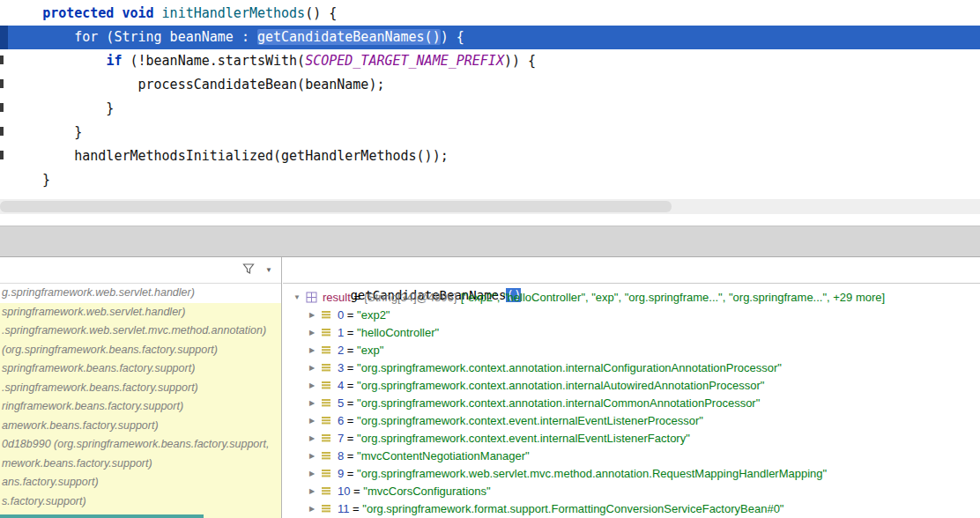 This screenshot has height=518, width=980. Describe the element at coordinates (363, 315) in the screenshot. I see `tree-row-label: 0 = "exp2"` at that location.